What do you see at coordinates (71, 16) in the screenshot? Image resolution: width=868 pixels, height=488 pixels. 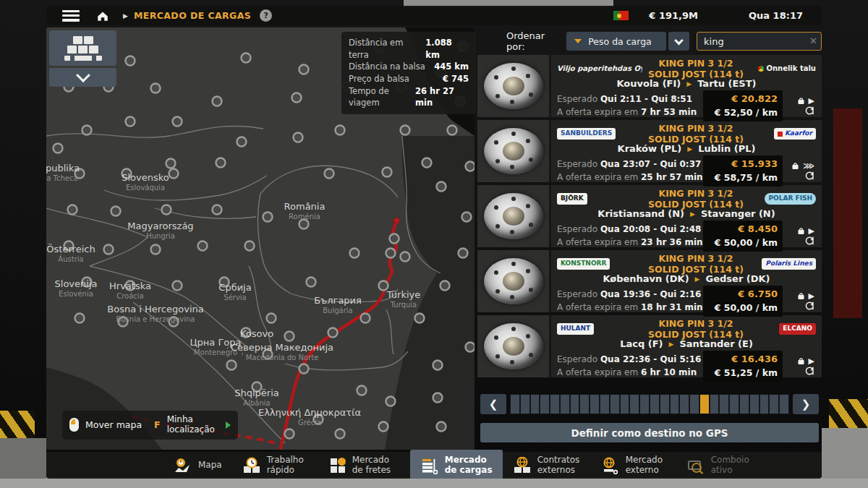 I see `menu-icon` at bounding box center [71, 16].